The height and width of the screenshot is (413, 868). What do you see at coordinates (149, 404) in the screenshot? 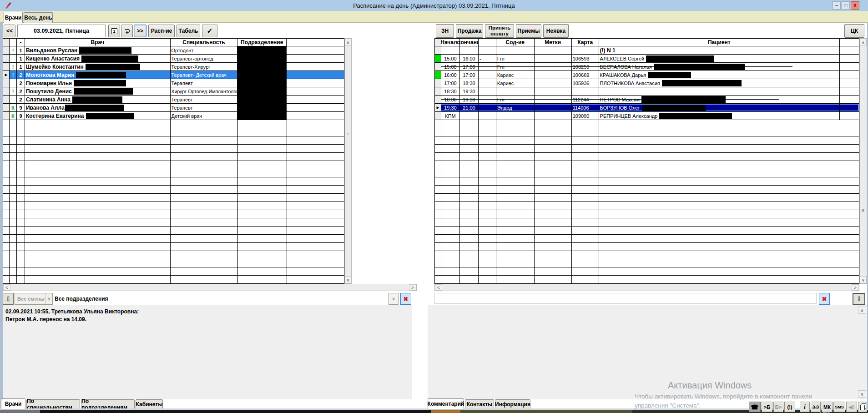
I see `tab-cabinets: Кабинеты` at bounding box center [149, 404].